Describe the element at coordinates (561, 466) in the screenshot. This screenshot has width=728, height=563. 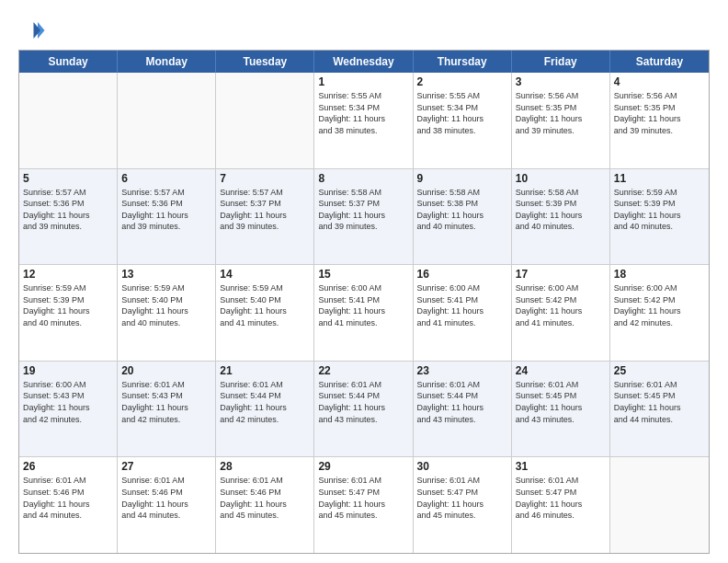
I see `day-number: 31` at that location.